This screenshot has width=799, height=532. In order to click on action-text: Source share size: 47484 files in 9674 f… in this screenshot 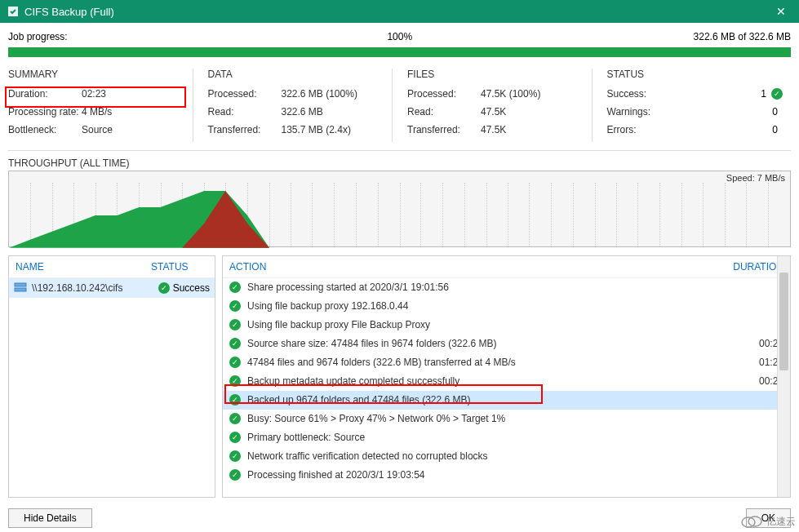, I will do `click(486, 344)`.